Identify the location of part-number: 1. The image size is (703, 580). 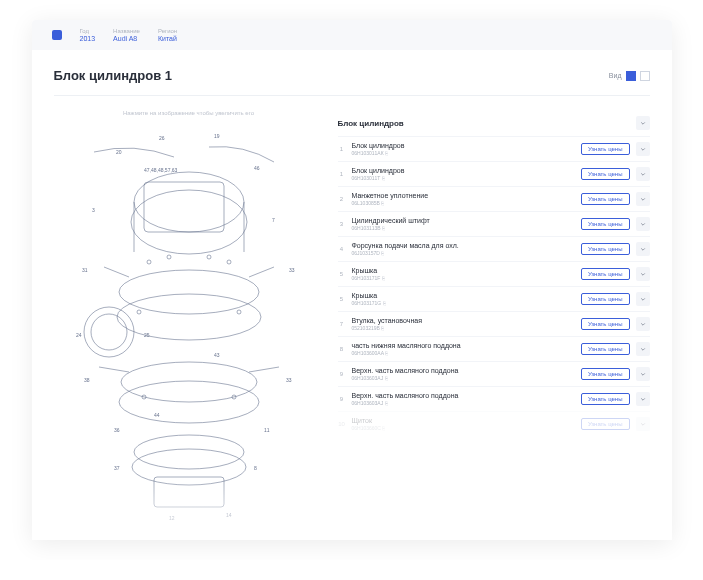
(342, 149).